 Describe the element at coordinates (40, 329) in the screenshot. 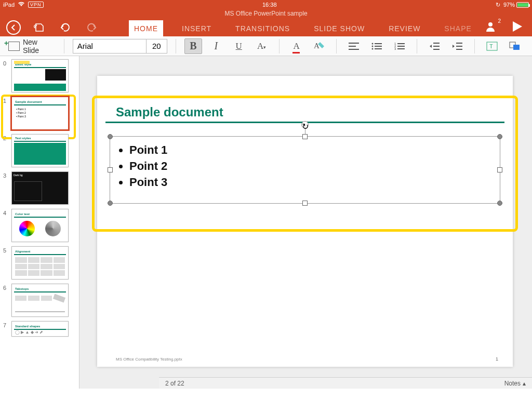

I see `slide-thumb-7: Standard shapes ◯ ▶ ▲ ◆ ➔ ⬈` at that location.